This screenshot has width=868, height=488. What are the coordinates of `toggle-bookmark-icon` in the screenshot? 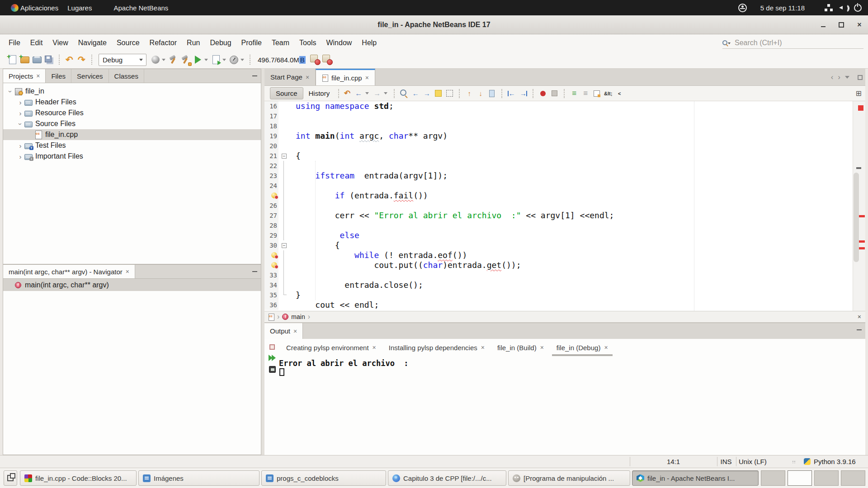 It's located at (492, 94).